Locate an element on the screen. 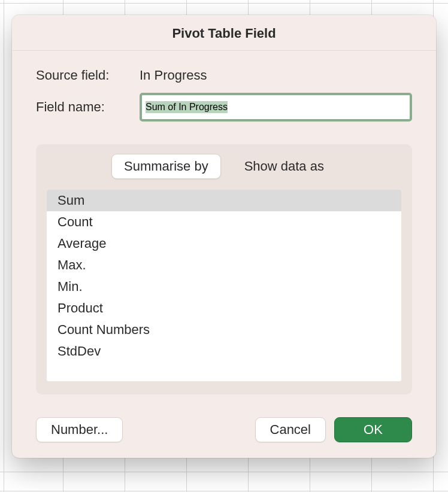 The width and height of the screenshot is (448, 492). list-item: Count Numbers is located at coordinates (224, 330).